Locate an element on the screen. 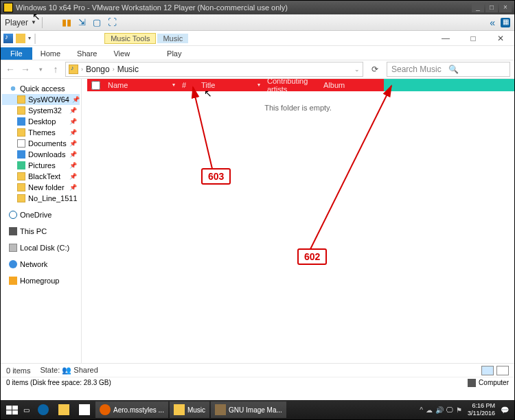  nav-this-pc: This PC is located at coordinates (41, 231).